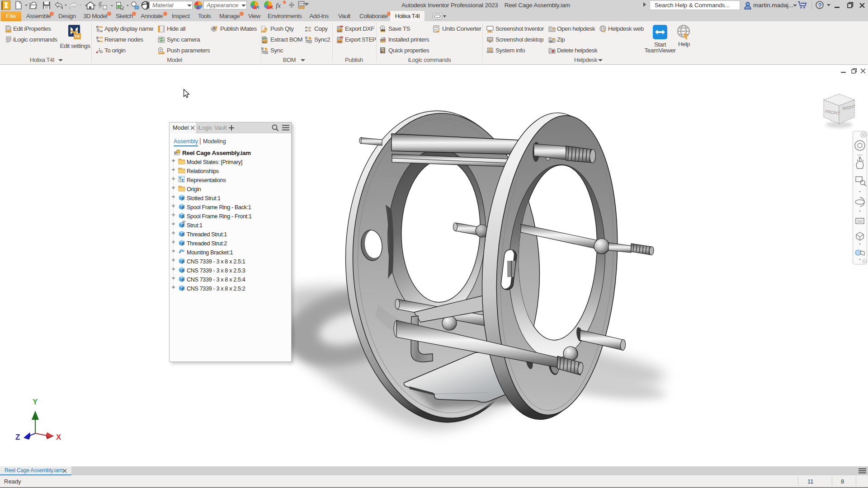 The width and height of the screenshot is (868, 488). Describe the element at coordinates (77, 36) in the screenshot. I see `svg-text: T4I` at that location.